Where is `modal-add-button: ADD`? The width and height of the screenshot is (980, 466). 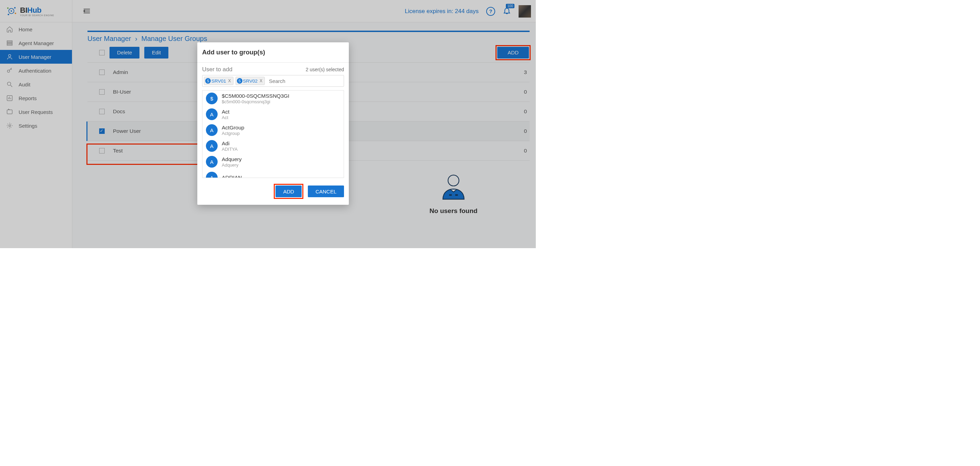
modal-add-button: ADD is located at coordinates (288, 192).